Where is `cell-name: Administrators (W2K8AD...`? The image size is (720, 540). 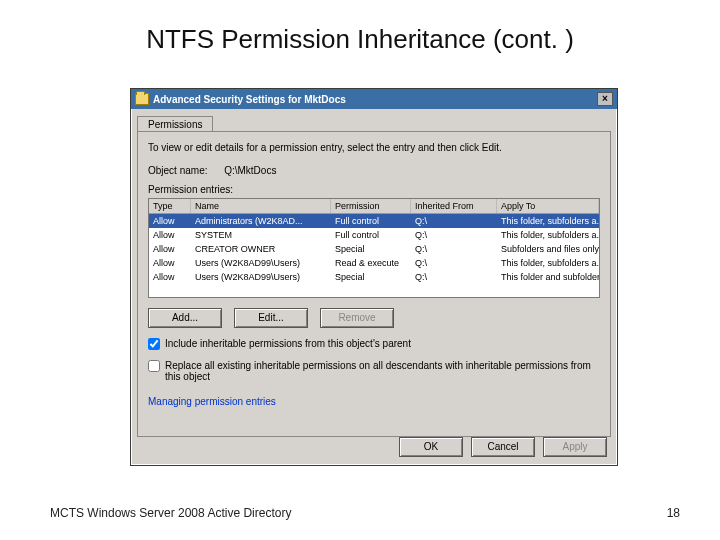 cell-name: Administrators (W2K8AD... is located at coordinates (261, 221).